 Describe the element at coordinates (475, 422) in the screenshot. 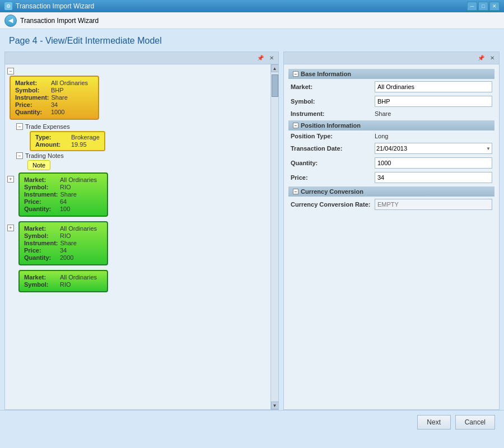

I see `cancel-button: Cancel` at that location.